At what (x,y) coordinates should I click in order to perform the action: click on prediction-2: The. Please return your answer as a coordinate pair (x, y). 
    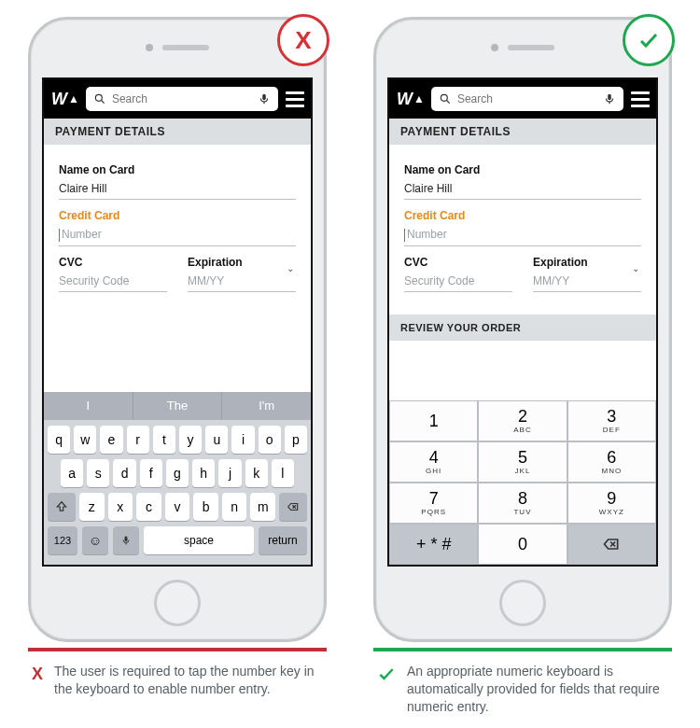
    Looking at the image, I should click on (178, 406).